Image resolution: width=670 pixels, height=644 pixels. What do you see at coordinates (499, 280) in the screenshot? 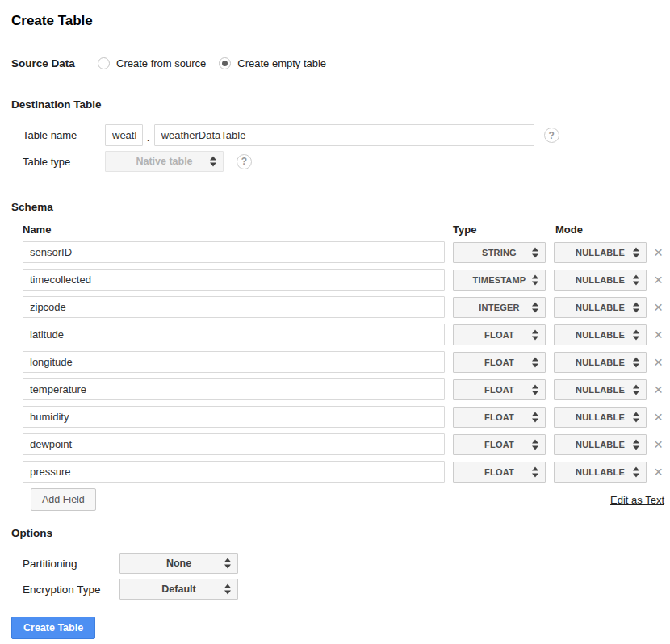
I see `field-type-select: TIMESTAMP` at bounding box center [499, 280].